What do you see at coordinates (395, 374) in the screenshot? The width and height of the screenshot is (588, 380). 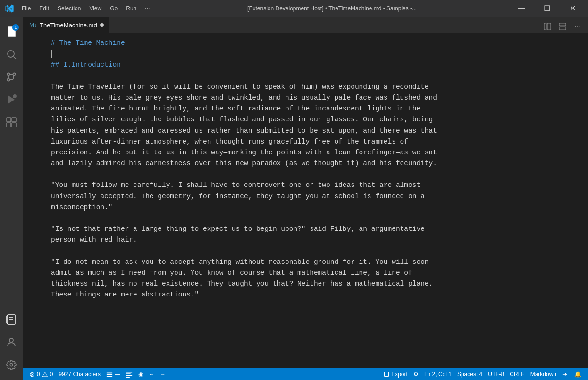 I see `status-export: Export` at bounding box center [395, 374].